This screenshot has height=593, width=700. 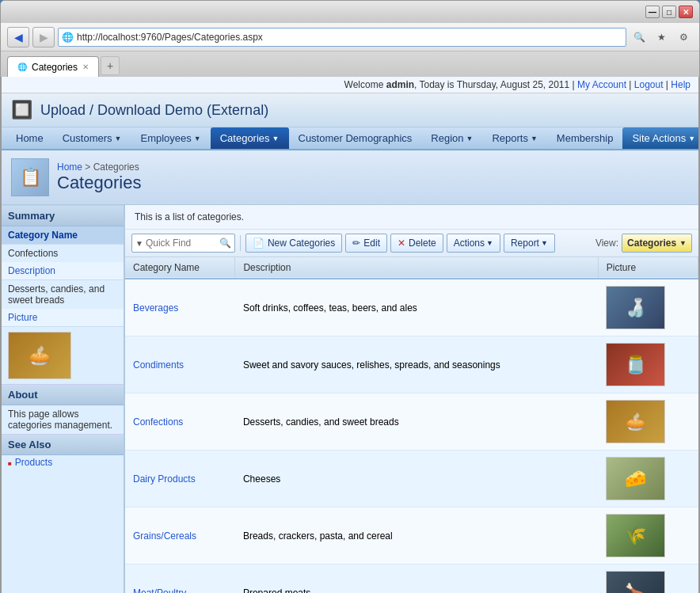 What do you see at coordinates (110, 66) in the screenshot?
I see `new-tab-button: +` at bounding box center [110, 66].